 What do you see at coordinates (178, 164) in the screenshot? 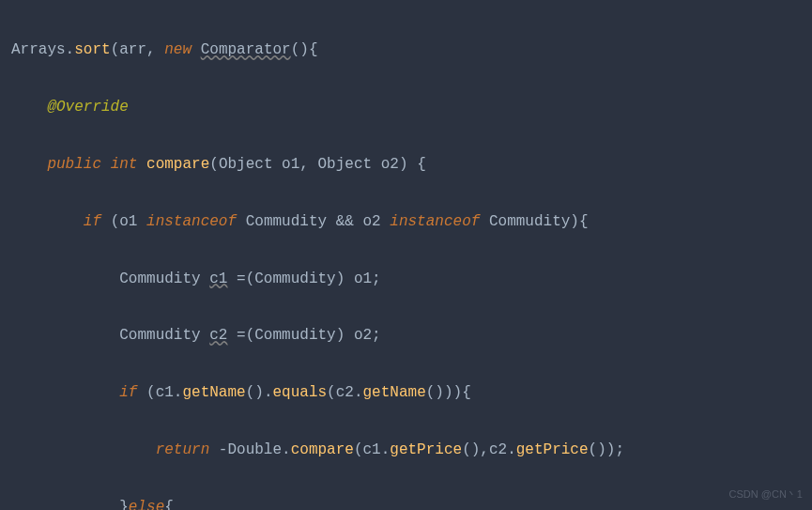
I see `method-compare: compare` at bounding box center [178, 164].